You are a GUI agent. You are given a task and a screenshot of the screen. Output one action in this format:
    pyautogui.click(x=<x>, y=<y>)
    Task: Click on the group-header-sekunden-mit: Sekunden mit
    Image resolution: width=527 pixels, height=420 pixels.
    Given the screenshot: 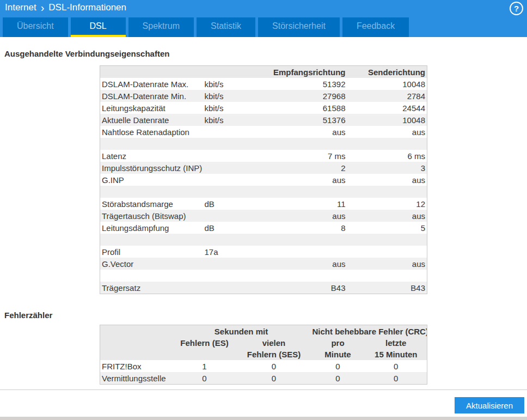 What is the action you would take?
    pyautogui.click(x=242, y=331)
    